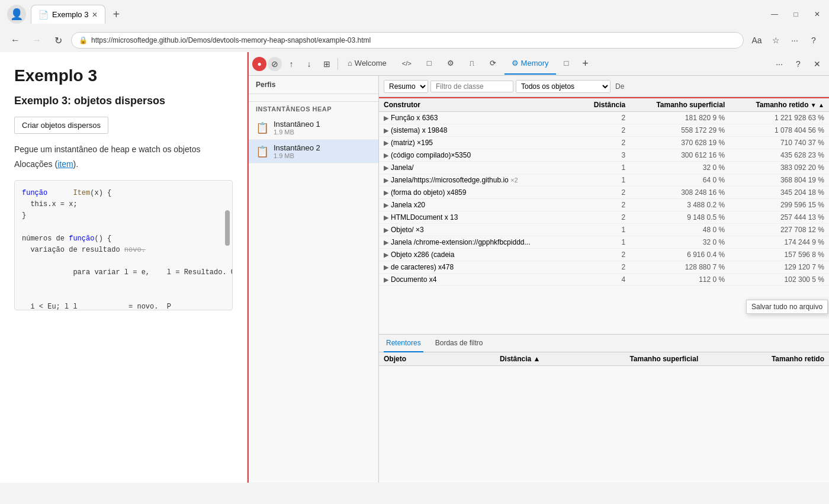 This screenshot has width=829, height=504. I want to click on cell-distance: 2, so click(604, 130).